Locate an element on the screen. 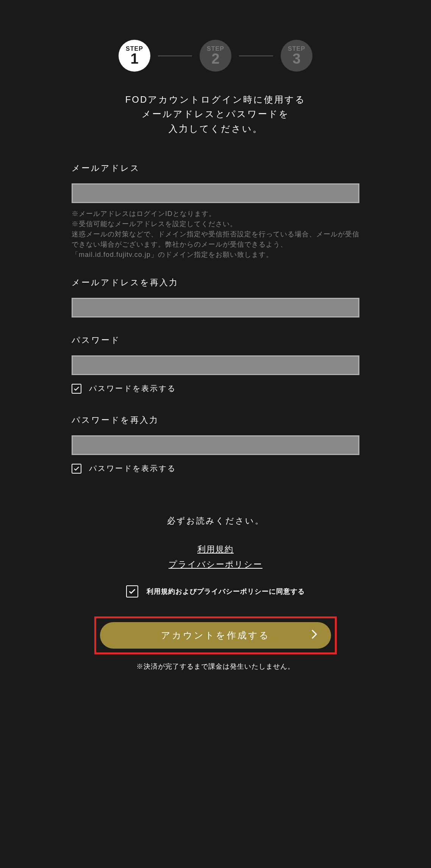 The height and width of the screenshot is (868, 431). step-1-circle: STEP 1 is located at coordinates (134, 56).